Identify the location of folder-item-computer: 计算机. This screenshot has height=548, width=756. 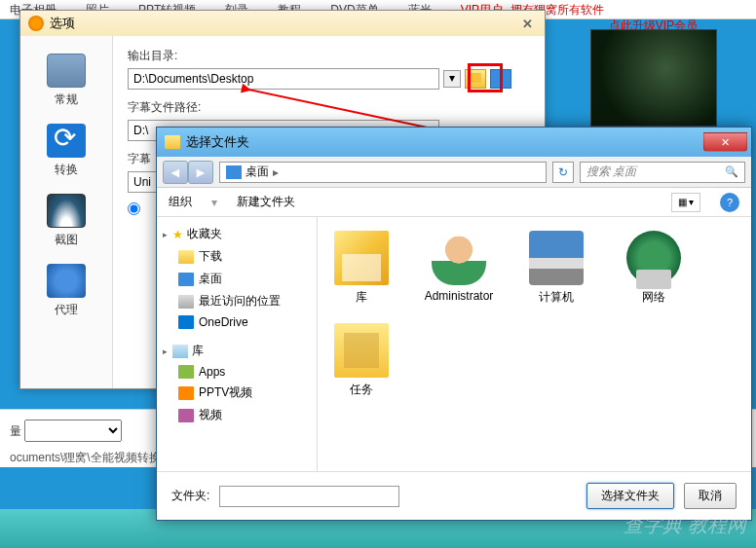
(556, 269).